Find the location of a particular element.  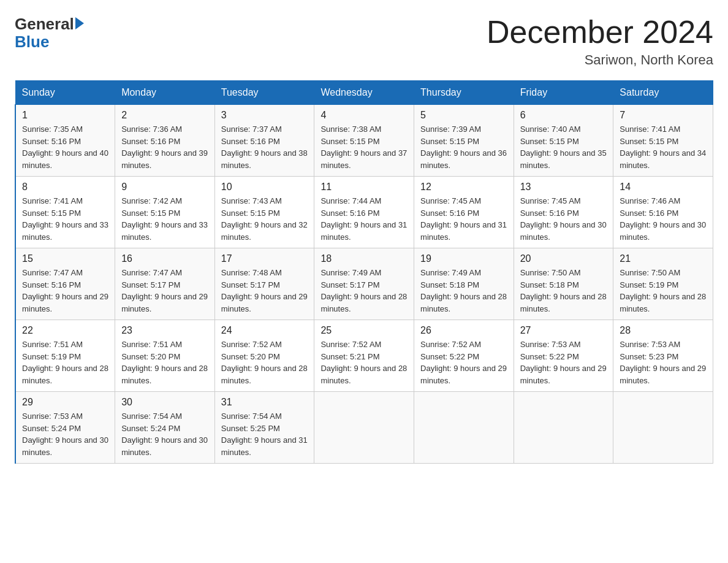

calendar-day-cell: 18Sunrise: 7:49 AMSunset: 5:17 PMDayligh… is located at coordinates (364, 285).